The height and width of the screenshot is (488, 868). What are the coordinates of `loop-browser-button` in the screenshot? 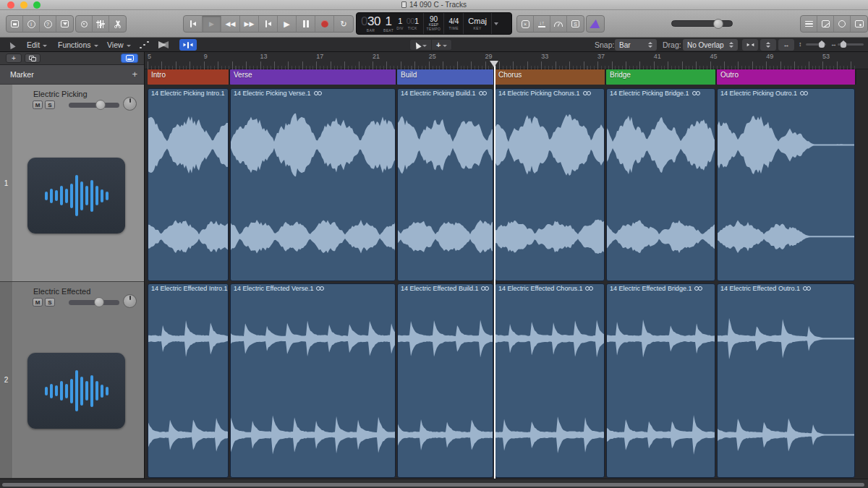 It's located at (842, 24).